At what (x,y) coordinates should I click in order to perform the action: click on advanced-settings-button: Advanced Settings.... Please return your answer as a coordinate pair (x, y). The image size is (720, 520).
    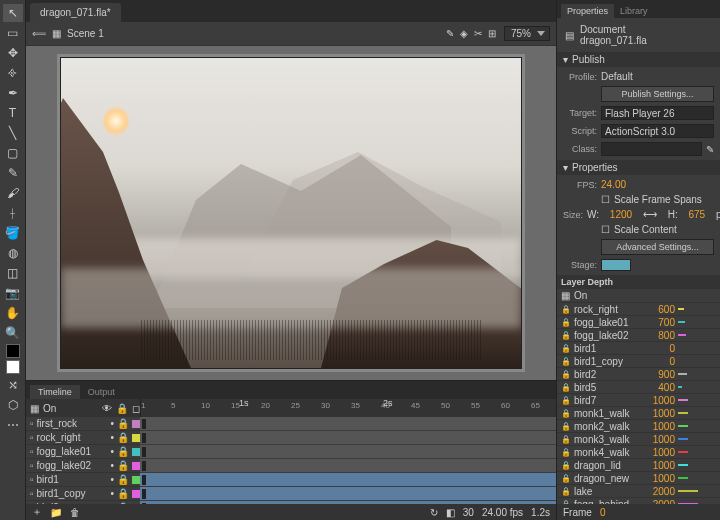
    Looking at the image, I should click on (658, 247).